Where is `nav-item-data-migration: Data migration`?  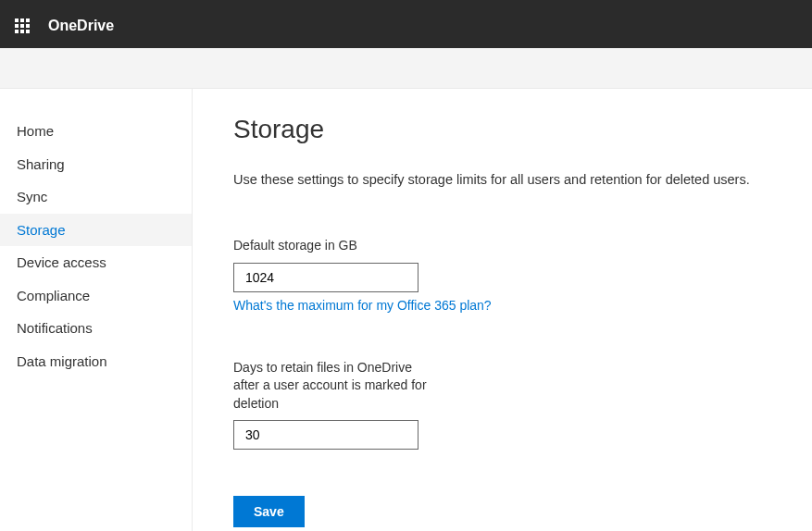
nav-item-data-migration: Data migration is located at coordinates (96, 362).